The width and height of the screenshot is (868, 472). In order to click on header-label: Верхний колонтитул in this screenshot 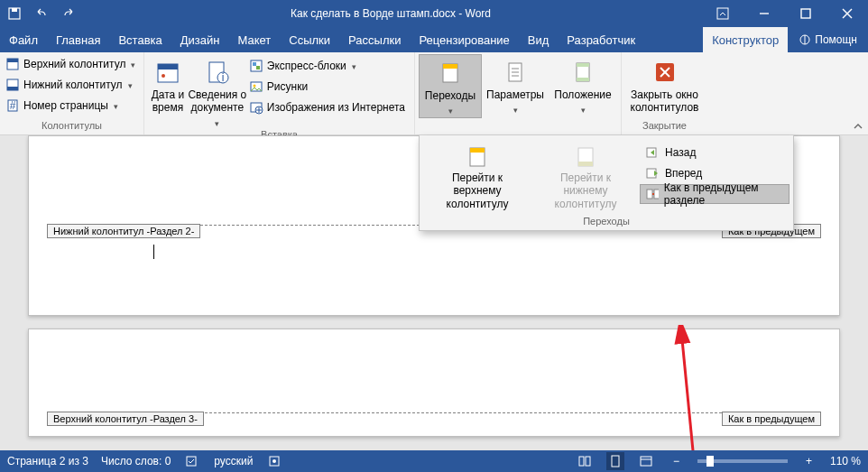, I will do `click(74, 64)`.